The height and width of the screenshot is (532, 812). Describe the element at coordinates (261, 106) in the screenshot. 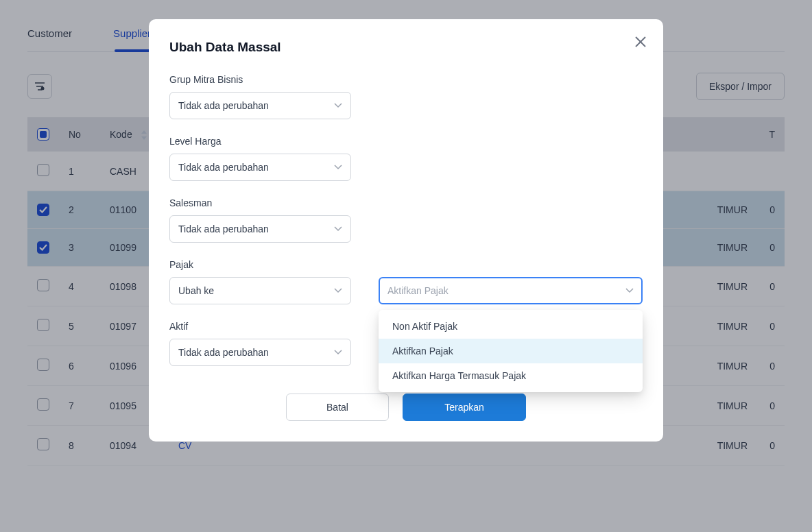

I see `select-grup: Tidak ada perubahan` at that location.